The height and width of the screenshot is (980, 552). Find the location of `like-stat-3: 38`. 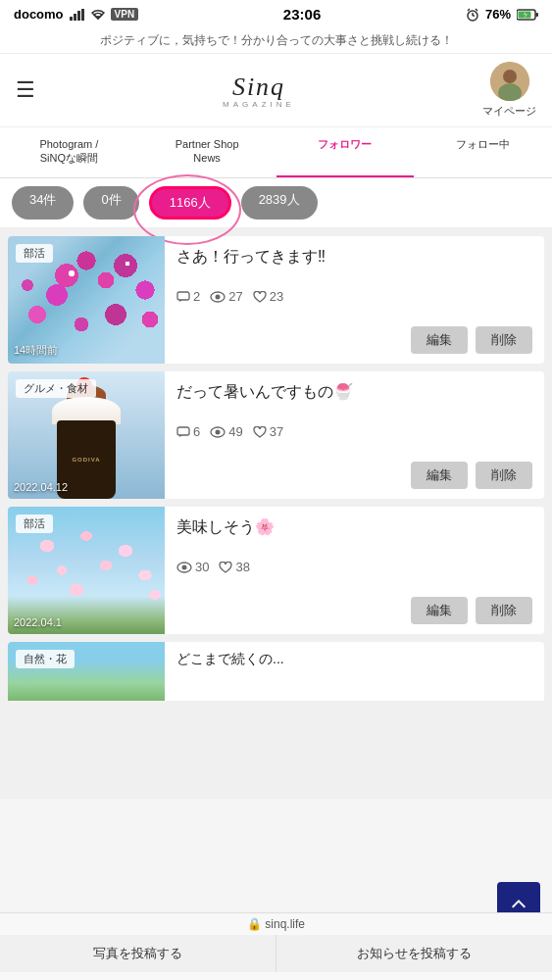

like-stat-3: 38 is located at coordinates (233, 566).